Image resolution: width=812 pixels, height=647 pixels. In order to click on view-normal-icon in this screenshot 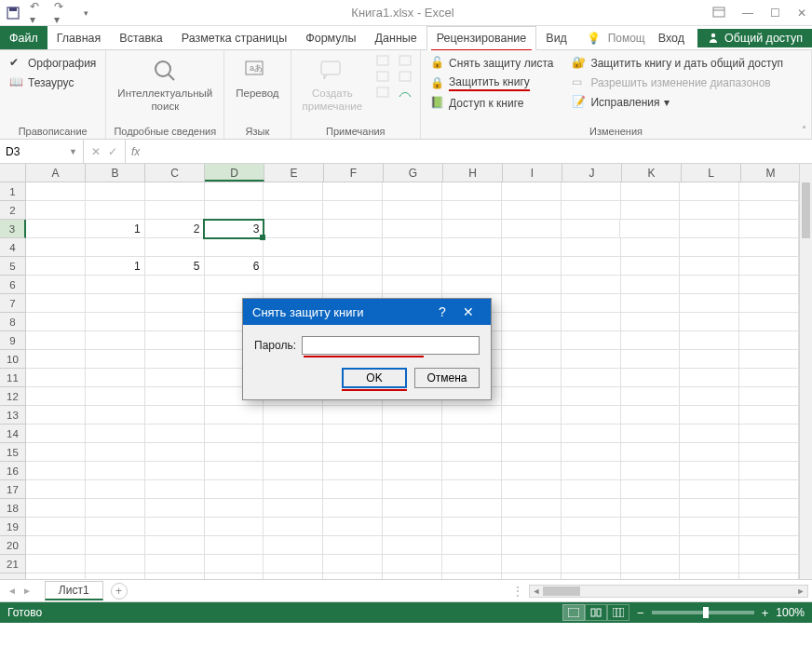, I will do `click(574, 613)`.